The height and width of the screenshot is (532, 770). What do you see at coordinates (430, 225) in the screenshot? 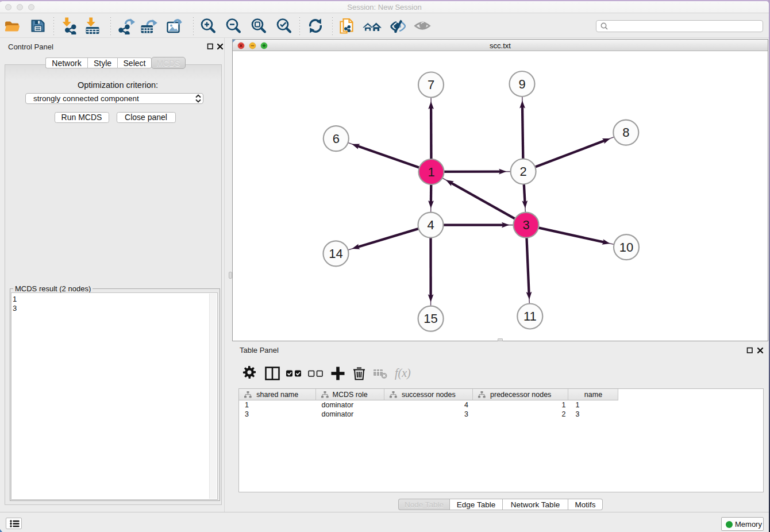
I see `svg-text: 4` at bounding box center [430, 225].